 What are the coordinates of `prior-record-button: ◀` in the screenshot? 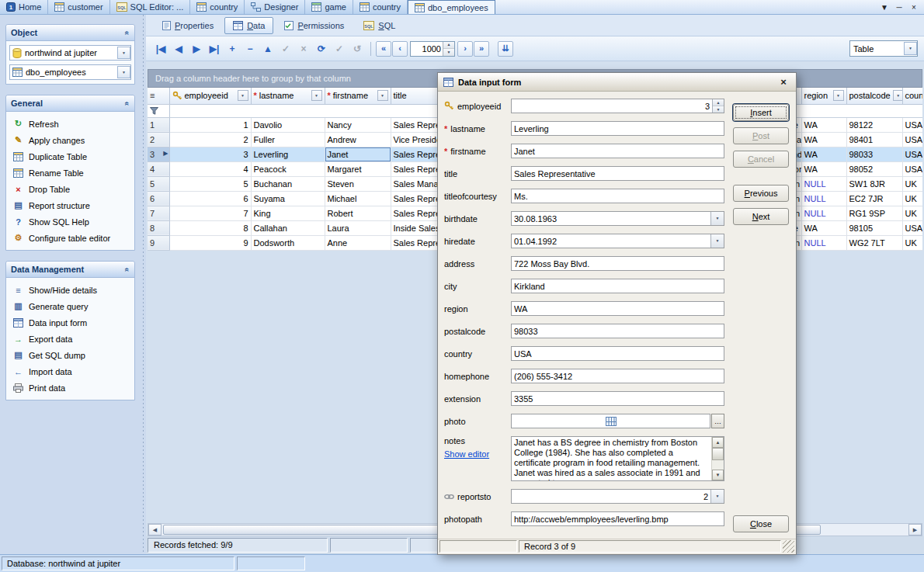 It's located at (179, 49).